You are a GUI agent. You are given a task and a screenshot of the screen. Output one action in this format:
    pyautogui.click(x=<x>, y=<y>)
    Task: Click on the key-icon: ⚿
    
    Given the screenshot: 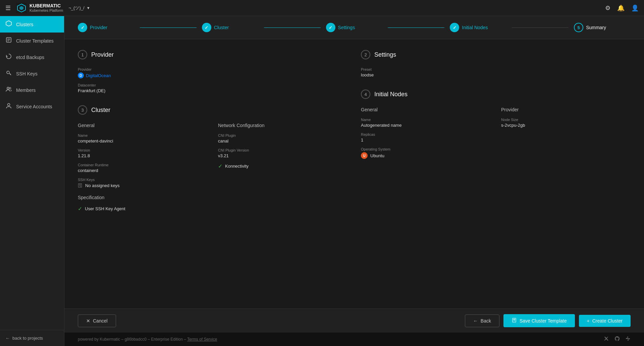 What is the action you would take?
    pyautogui.click(x=80, y=185)
    